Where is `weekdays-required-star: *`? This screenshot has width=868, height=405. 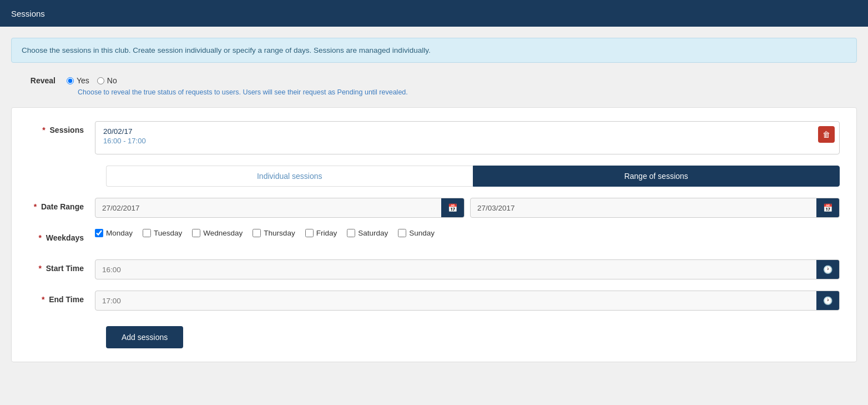 weekdays-required-star: * is located at coordinates (40, 238).